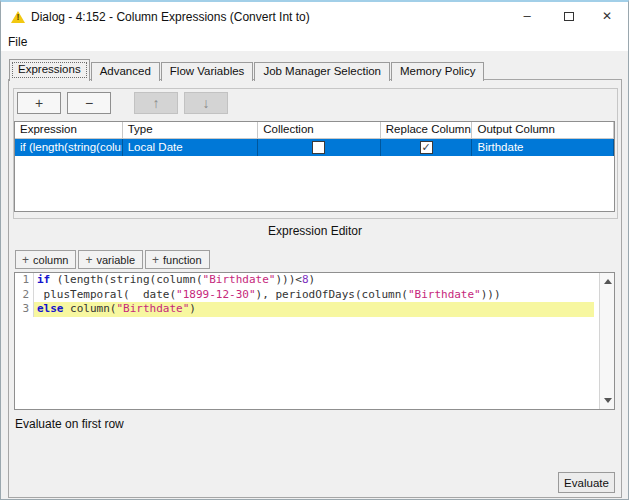 This screenshot has width=629, height=500. I want to click on move-up-button: ↑, so click(156, 103).